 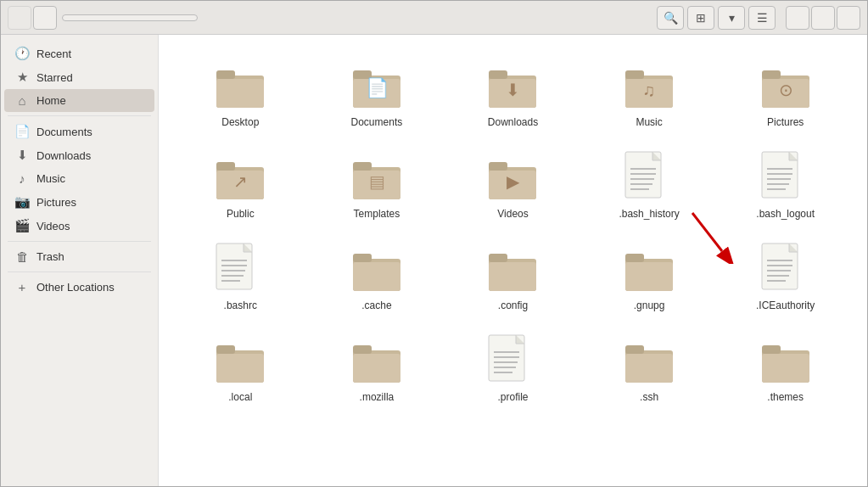 What do you see at coordinates (670, 18) in the screenshot?
I see `search-icon: 🔍` at bounding box center [670, 18].